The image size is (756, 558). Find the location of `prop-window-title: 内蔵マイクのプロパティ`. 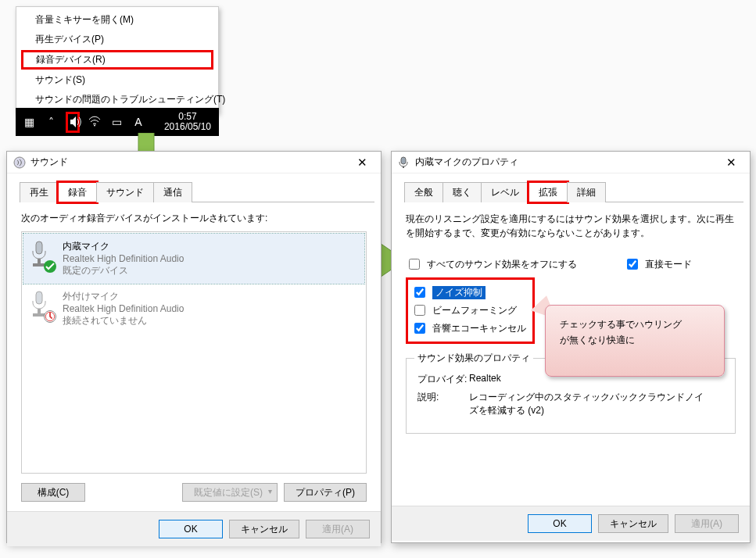

prop-window-title: 内蔵マイクのプロパティ is located at coordinates (567, 163).